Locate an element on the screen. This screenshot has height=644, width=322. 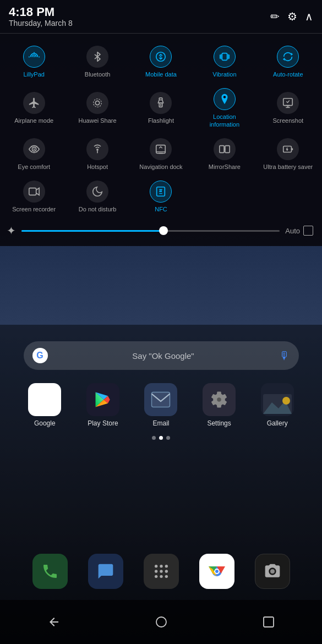
status-icons: ✏ ⚙ ∧ is located at coordinates (292, 17).